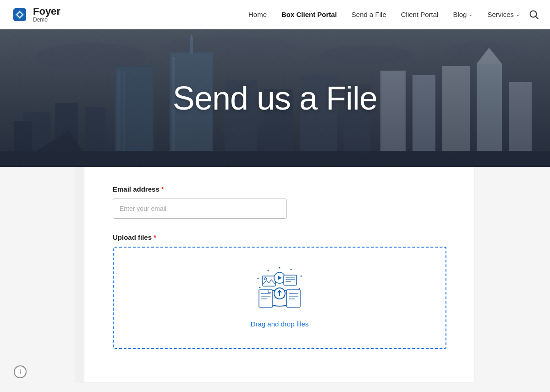  I want to click on email-label: Email address *, so click(280, 189).